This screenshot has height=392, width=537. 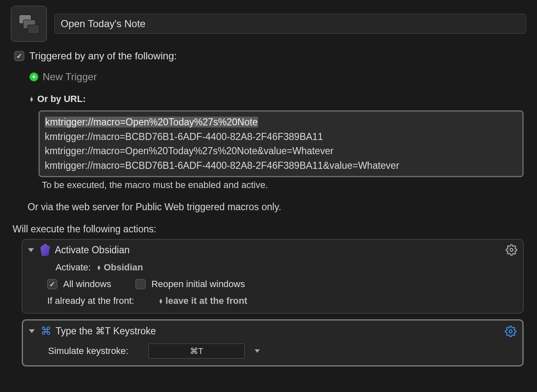 I want to click on reopen-windows-checkbox, so click(x=141, y=284).